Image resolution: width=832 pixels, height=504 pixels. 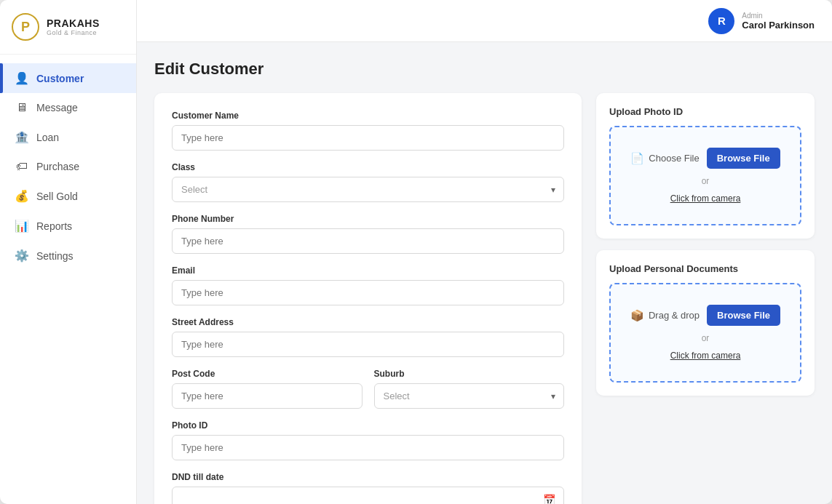 I want to click on browse-file-button: Browse File, so click(x=744, y=159).